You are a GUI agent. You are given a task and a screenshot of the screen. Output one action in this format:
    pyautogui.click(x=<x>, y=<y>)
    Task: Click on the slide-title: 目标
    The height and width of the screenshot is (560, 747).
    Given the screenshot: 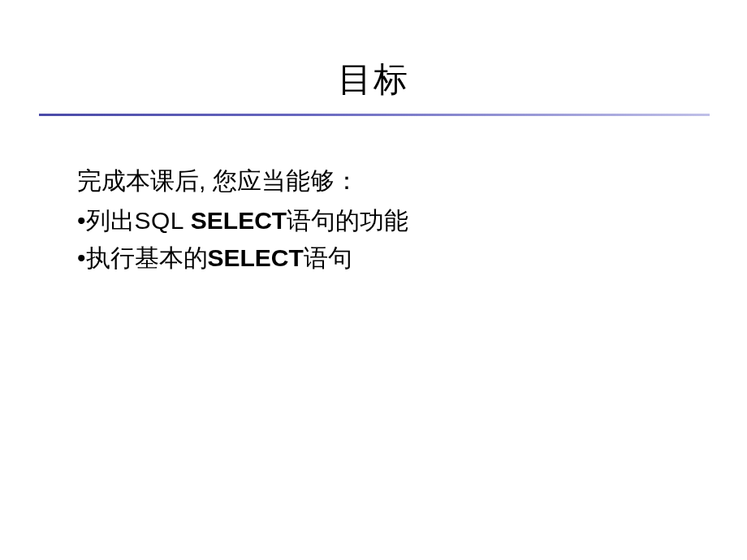 What is the action you would take?
    pyautogui.click(x=374, y=80)
    